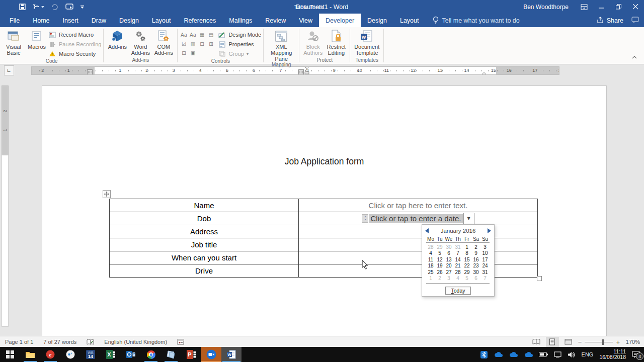  Describe the element at coordinates (418, 205) in the screenshot. I see `text-content-control: Click or tap here to enter text.` at that location.